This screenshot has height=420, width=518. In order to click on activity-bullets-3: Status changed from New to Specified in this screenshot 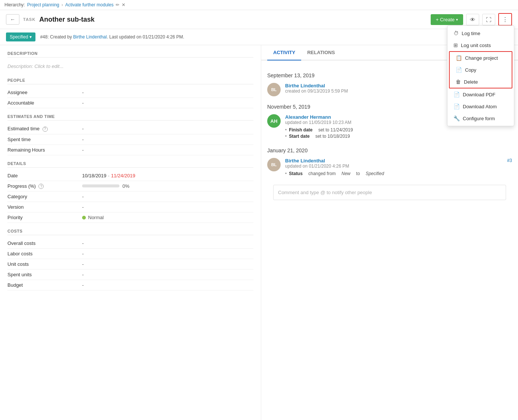, I will do `click(399, 174)`.